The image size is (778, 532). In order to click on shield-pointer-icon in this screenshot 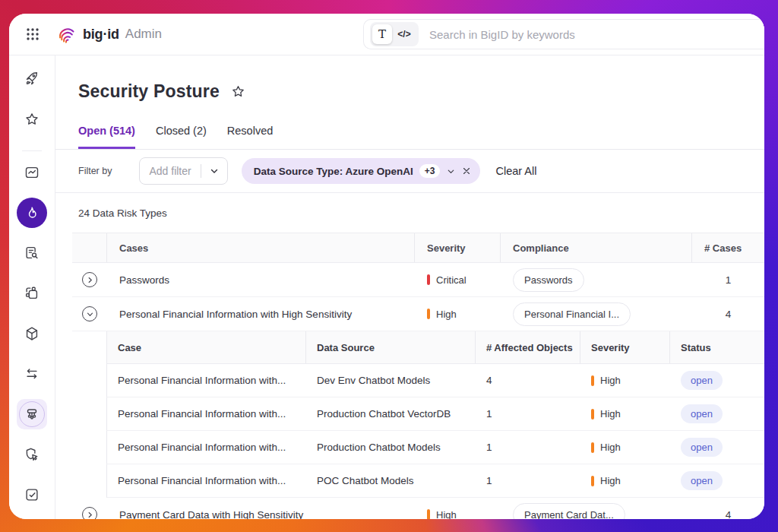, I will do `click(32, 454)`.